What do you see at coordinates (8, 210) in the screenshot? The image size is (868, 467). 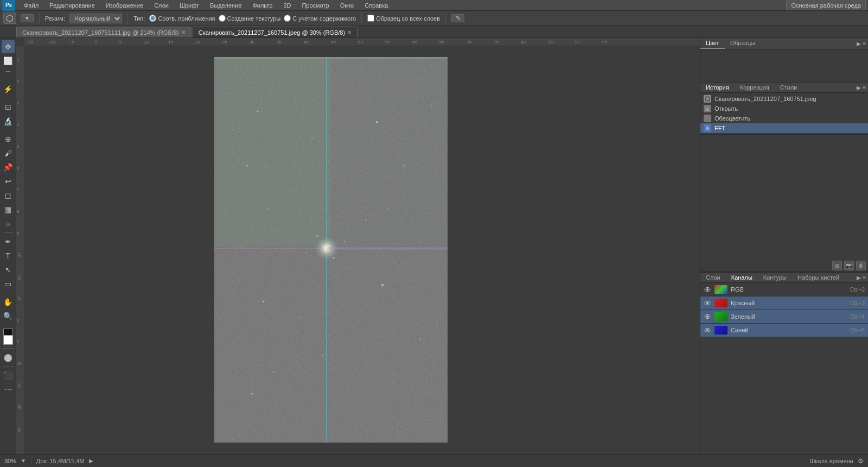 I see `gradient-tool: ▦` at bounding box center [8, 210].